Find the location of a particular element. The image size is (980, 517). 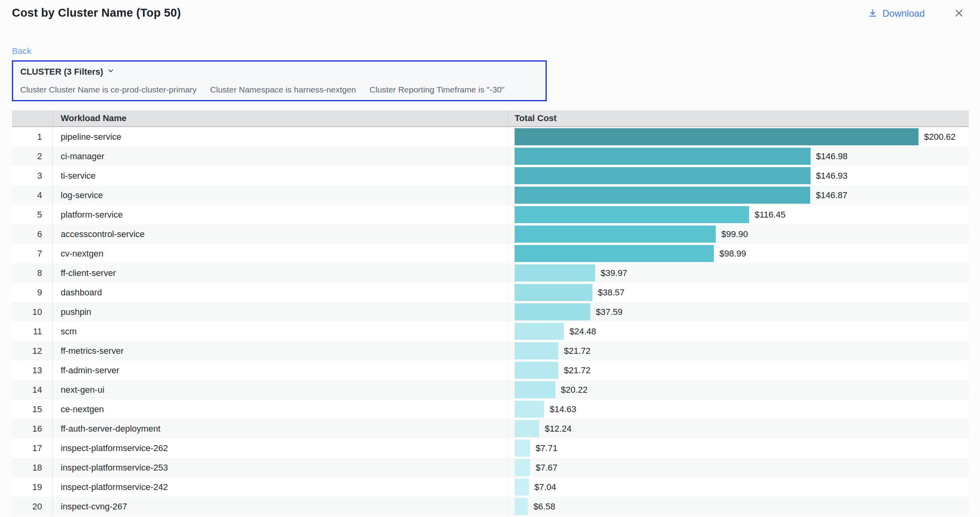

row-rank: 19 is located at coordinates (33, 487).